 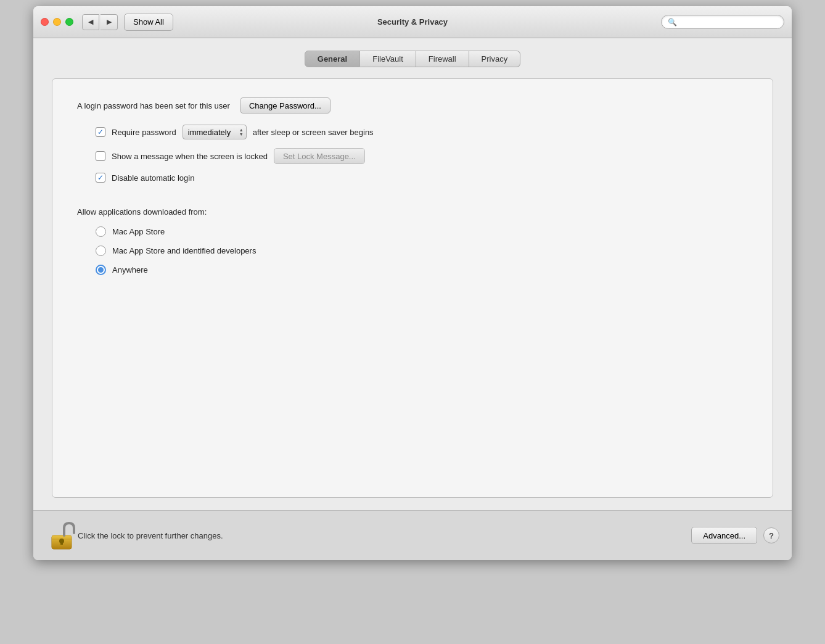 I want to click on password-timing-select-wrapper: immediately 5 seconds 1 minute 5 minutes…, so click(x=215, y=132).